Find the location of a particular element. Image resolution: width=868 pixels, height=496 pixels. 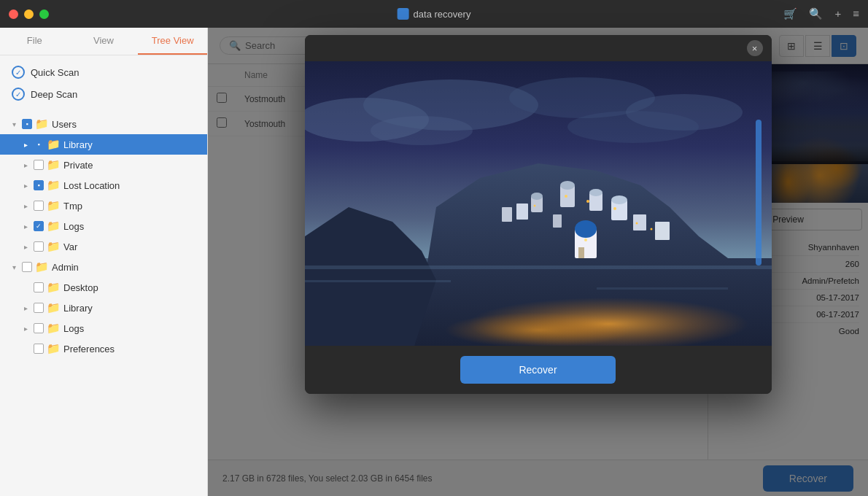

tree-item-preferences: ▸ 📁 Preferences is located at coordinates (104, 349).